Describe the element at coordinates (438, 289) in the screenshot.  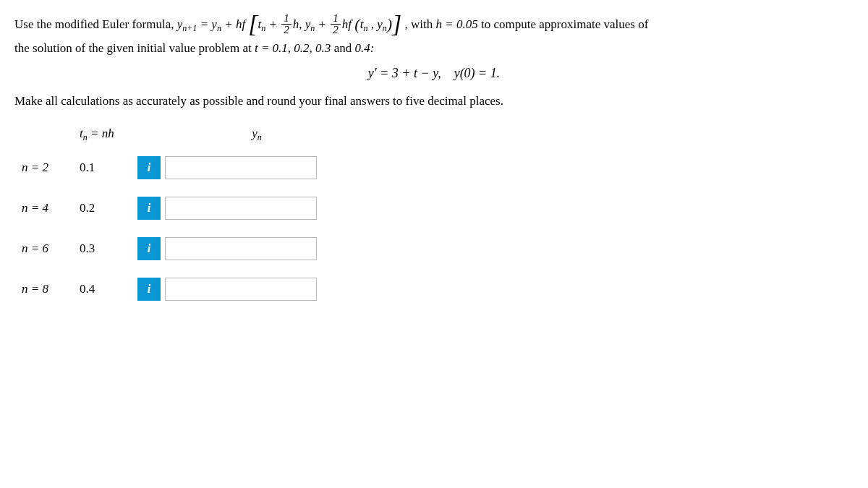
I see `table-row: n = 8 0.4 i` at that location.